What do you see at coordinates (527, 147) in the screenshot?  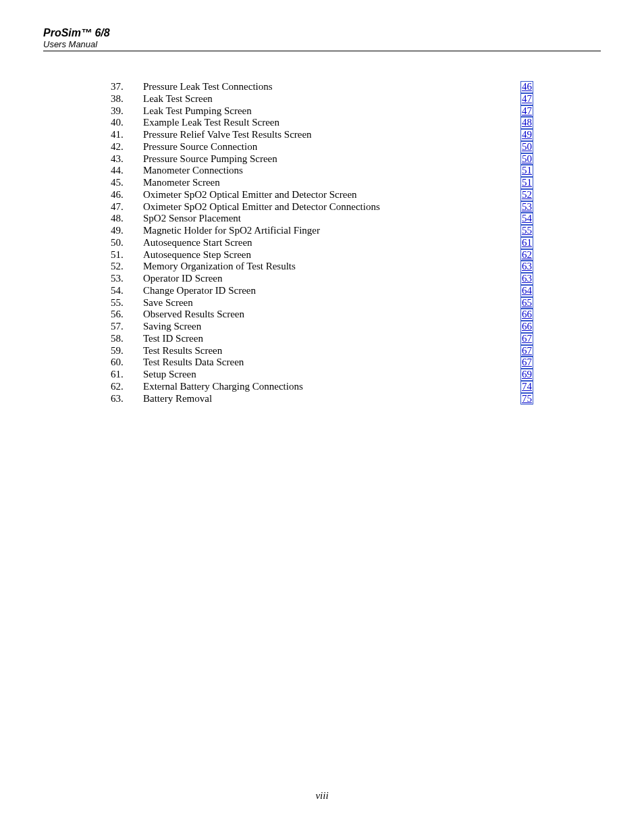 I see `toc-entry-page: 50` at bounding box center [527, 147].